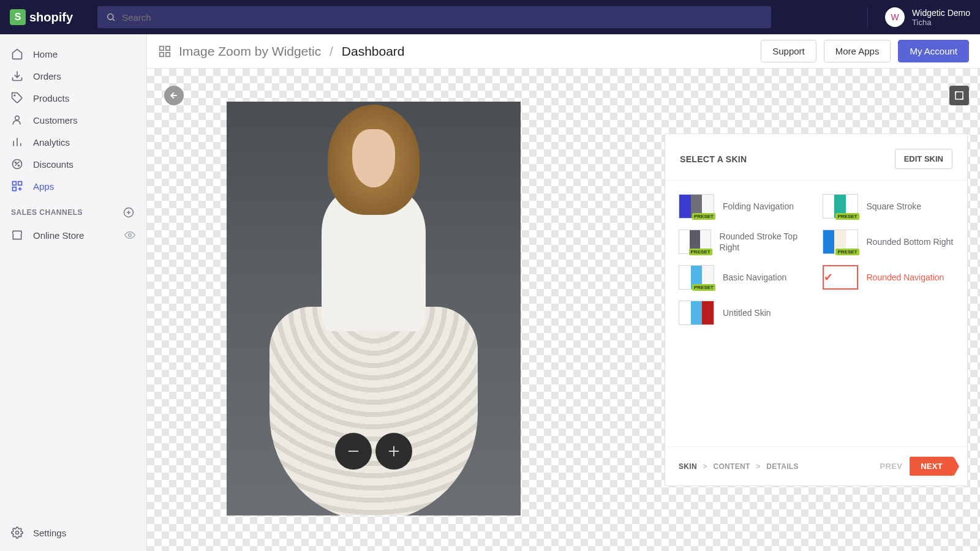 Image resolution: width=980 pixels, height=551 pixels. What do you see at coordinates (816, 157) in the screenshot?
I see `panel-header: SELECT A SKIN EDIT SKIN` at bounding box center [816, 157].